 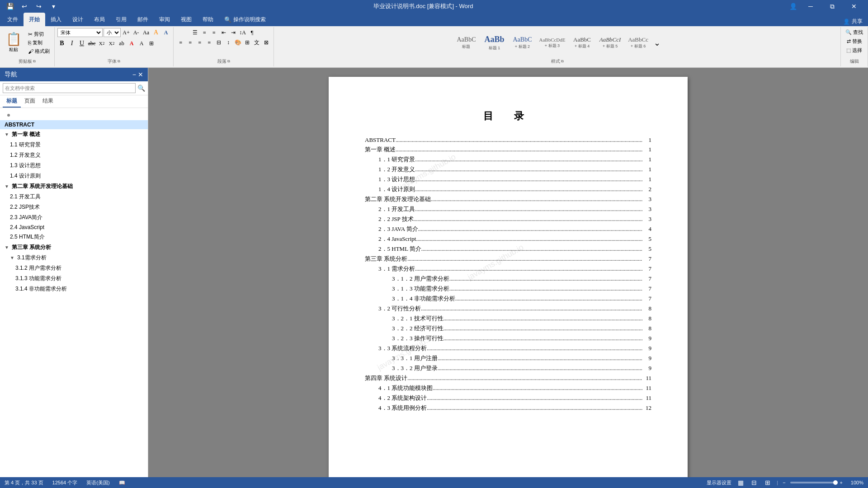 What do you see at coordinates (74, 248) in the screenshot?
I see `nav-item-ch3: ▼ 第三章 系统分析` at bounding box center [74, 248].